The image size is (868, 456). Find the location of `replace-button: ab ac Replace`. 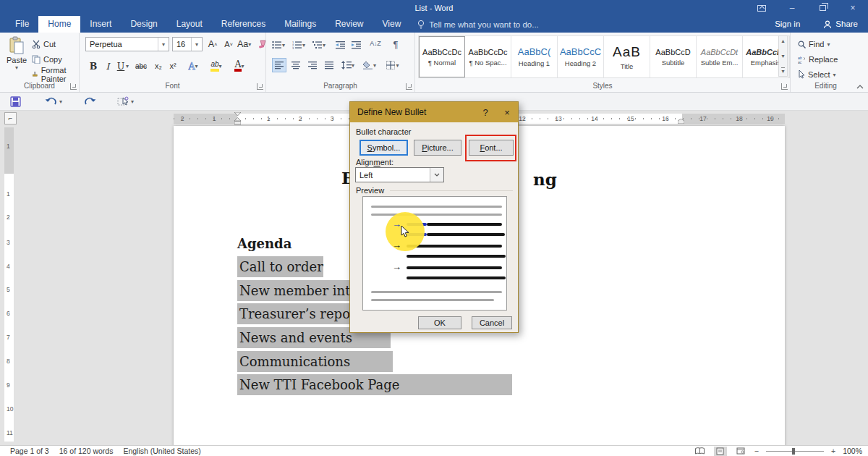

replace-button: ab ac Replace is located at coordinates (817, 59).